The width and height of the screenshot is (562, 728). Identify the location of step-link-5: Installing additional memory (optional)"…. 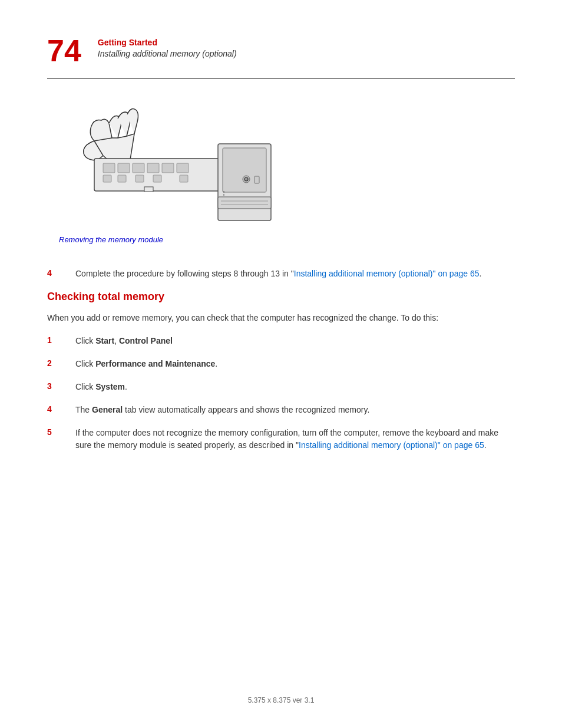
(391, 445).